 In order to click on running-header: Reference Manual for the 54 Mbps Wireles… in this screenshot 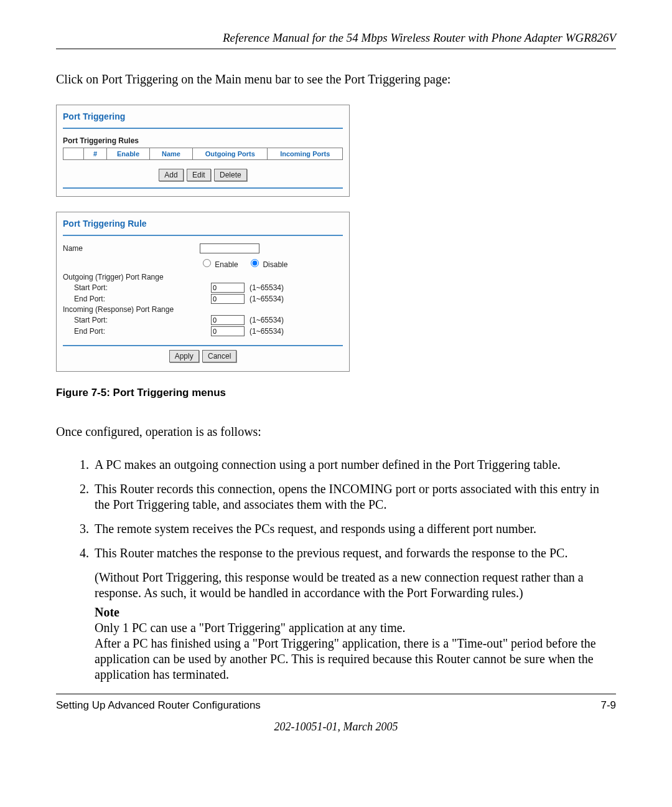, I will do `click(336, 38)`.